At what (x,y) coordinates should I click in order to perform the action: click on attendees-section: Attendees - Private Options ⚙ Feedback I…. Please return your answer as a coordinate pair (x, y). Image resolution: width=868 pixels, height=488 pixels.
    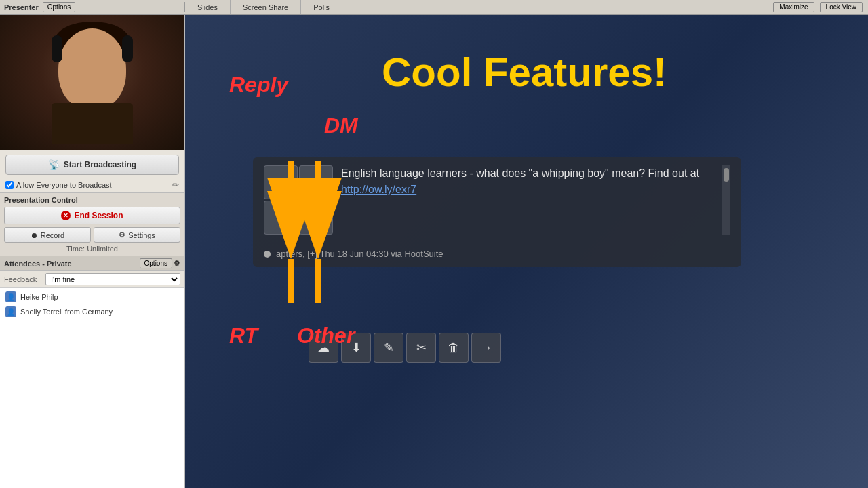
    Looking at the image, I should click on (92, 371).